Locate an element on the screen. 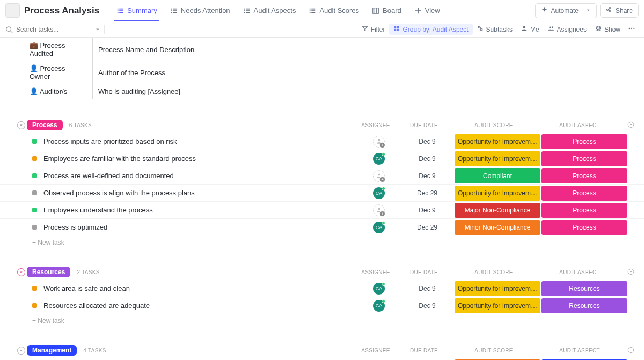  app-logo is located at coordinates (13, 11).